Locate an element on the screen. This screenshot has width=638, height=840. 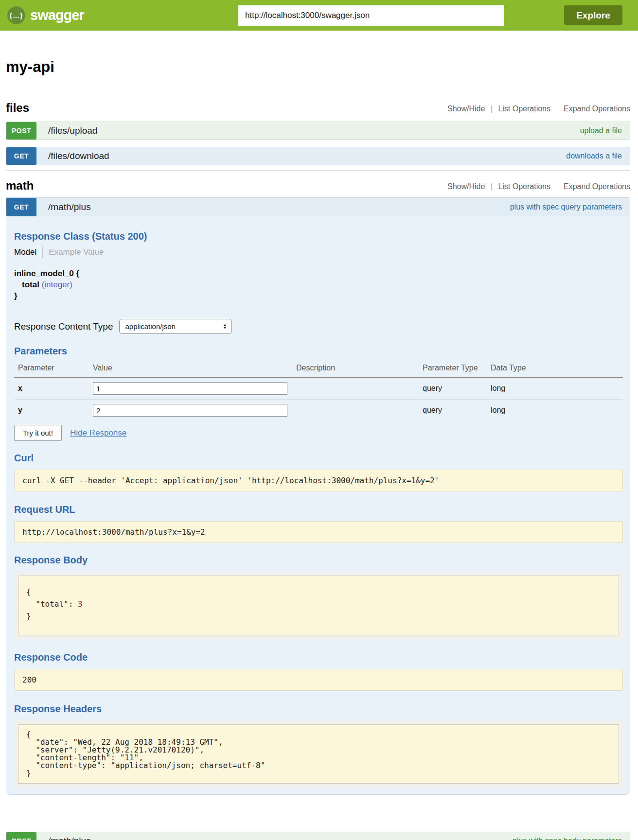
parameters-table-header: Parameter Value Description Parameter Ty… is located at coordinates (319, 368).